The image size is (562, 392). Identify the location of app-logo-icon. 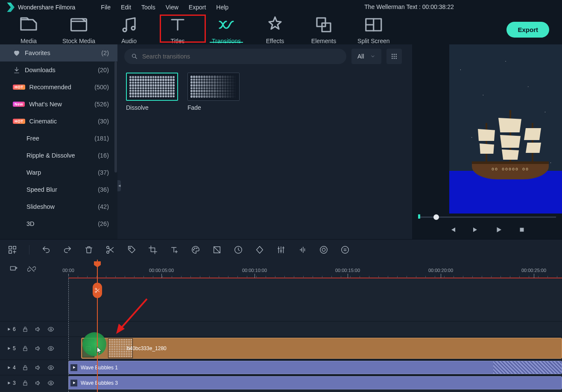
(10, 7).